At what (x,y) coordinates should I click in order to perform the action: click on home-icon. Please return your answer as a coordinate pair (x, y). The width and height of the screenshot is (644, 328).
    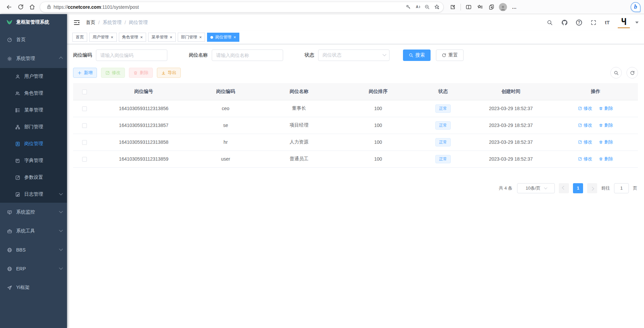
    Looking at the image, I should click on (32, 7).